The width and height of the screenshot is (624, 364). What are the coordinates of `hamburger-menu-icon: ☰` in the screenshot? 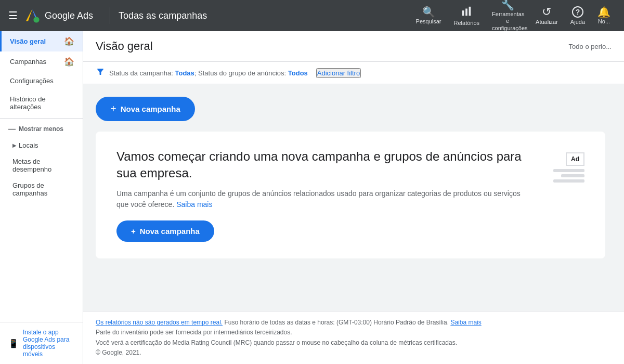 It's located at (13, 16).